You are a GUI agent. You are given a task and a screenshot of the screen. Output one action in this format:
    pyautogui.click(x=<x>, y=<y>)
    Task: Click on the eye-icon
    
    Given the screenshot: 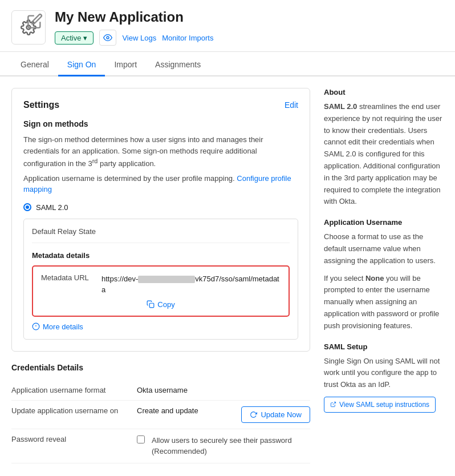 What is the action you would take?
    pyautogui.click(x=108, y=38)
    